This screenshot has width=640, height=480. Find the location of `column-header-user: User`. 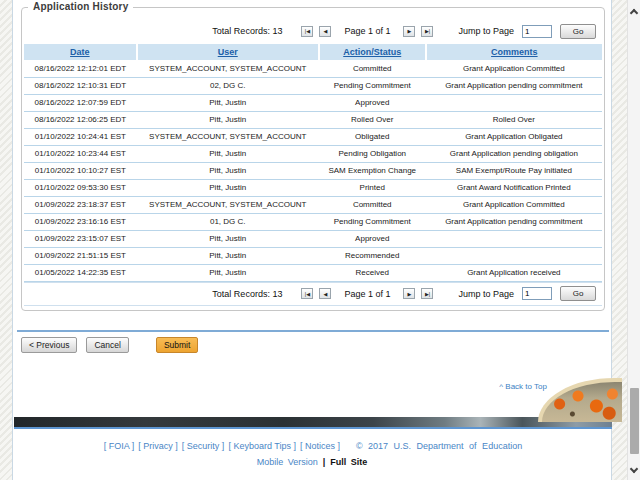

column-header-user: User is located at coordinates (228, 52).